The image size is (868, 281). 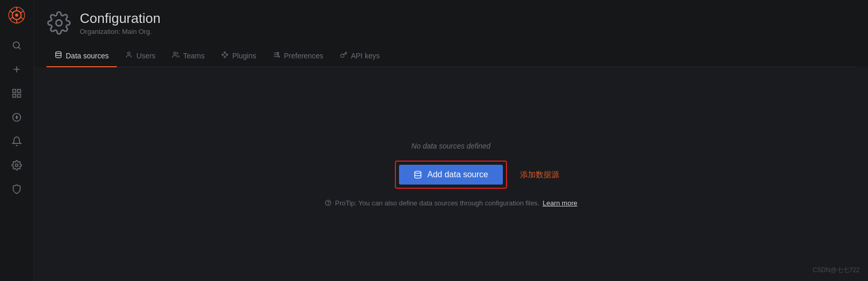 What do you see at coordinates (451, 175) in the screenshot?
I see `add-datasource-wrapper: Add data source` at bounding box center [451, 175].